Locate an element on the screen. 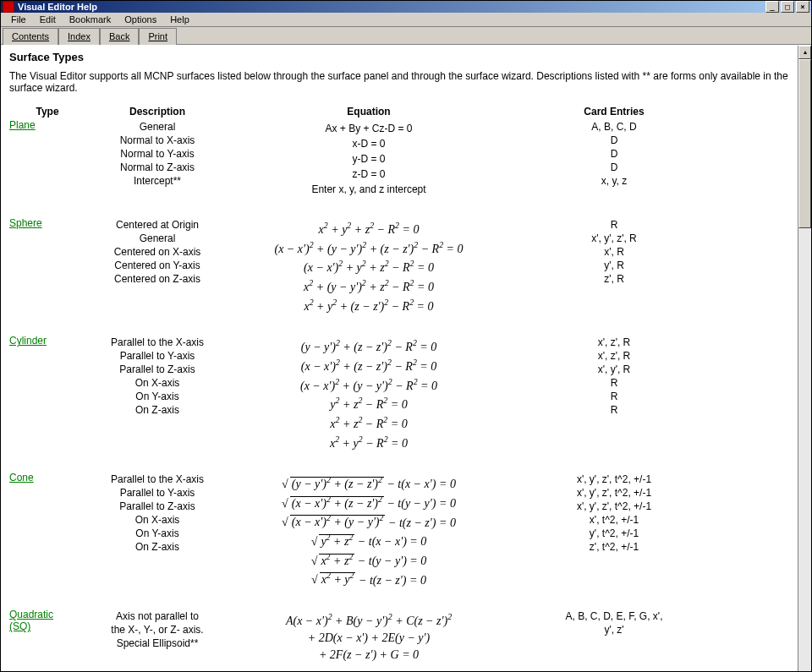  surface-type-link: Cone is located at coordinates (22, 478).